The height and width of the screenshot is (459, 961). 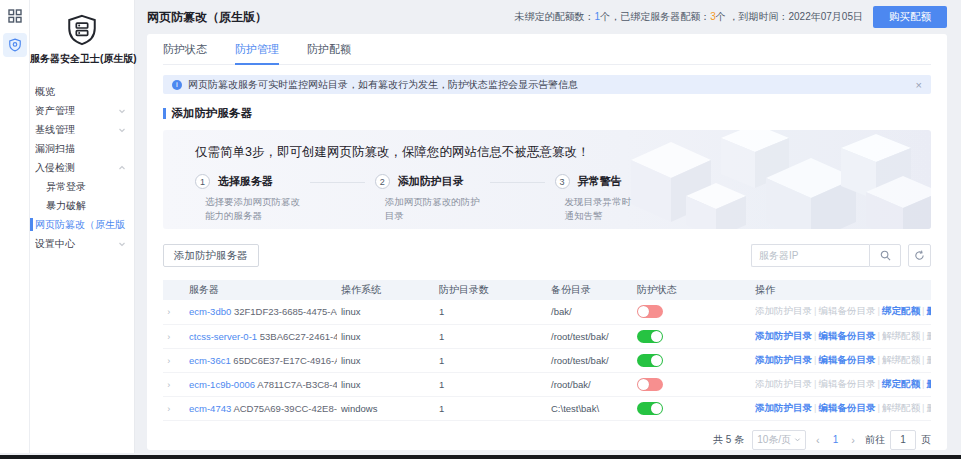 What do you see at coordinates (547, 384) in the screenshot?
I see `table-row: › ecm-1c9b-0006 A7811C7A-B3C8-4B80-A5A..…` at bounding box center [547, 384].